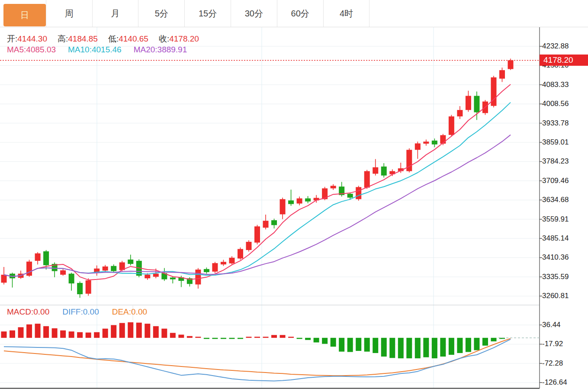 The width and height of the screenshot is (588, 392). Describe the element at coordinates (23, 13) in the screenshot. I see `tab-day: 日` at that location.